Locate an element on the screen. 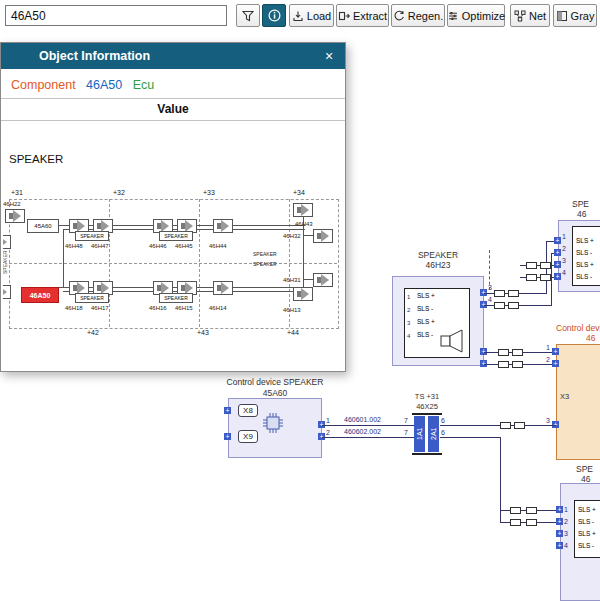  component-label: 46H18 is located at coordinates (74, 308).